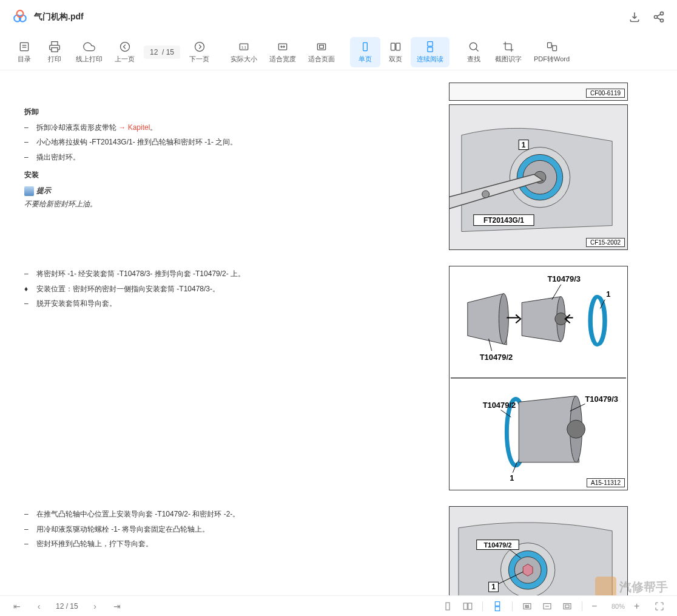 The width and height of the screenshot is (677, 616). Describe the element at coordinates (605, 587) in the screenshot. I see `watermark-icon` at that location.